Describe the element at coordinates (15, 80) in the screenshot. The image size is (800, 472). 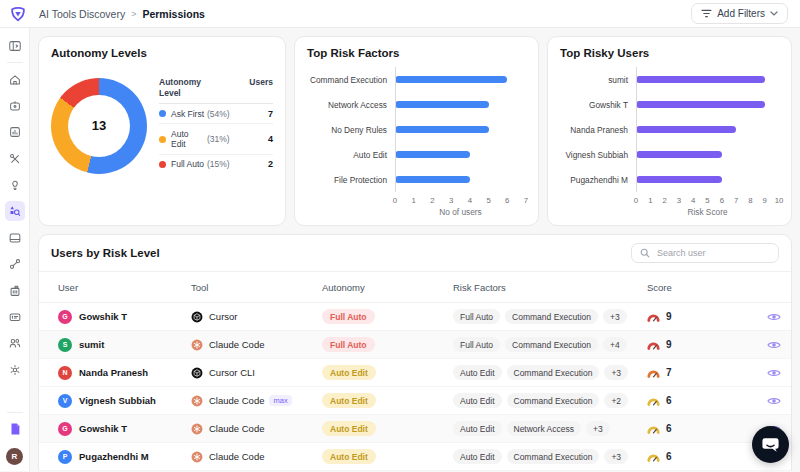
I see `home-icon` at that location.